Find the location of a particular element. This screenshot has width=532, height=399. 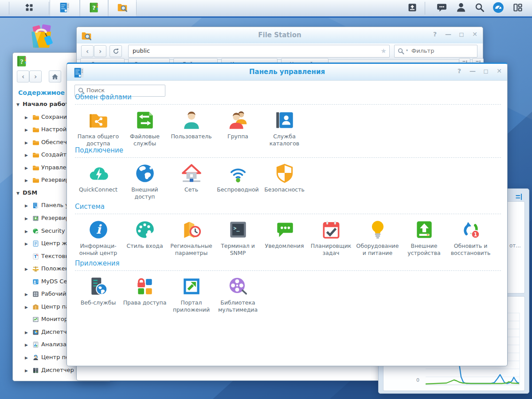

update-icon: 1 is located at coordinates (471, 230).